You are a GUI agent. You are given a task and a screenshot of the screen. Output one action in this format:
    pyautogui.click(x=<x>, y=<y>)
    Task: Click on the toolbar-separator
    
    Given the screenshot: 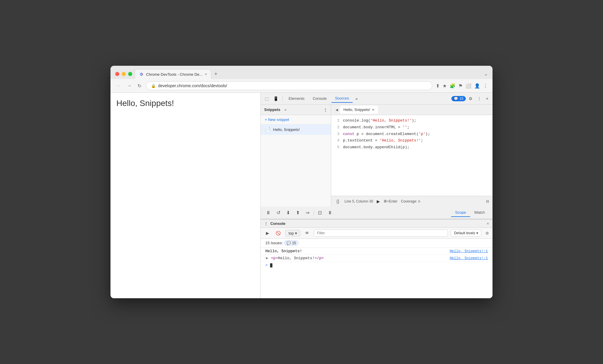 What is the action you would take?
    pyautogui.click(x=283, y=99)
    